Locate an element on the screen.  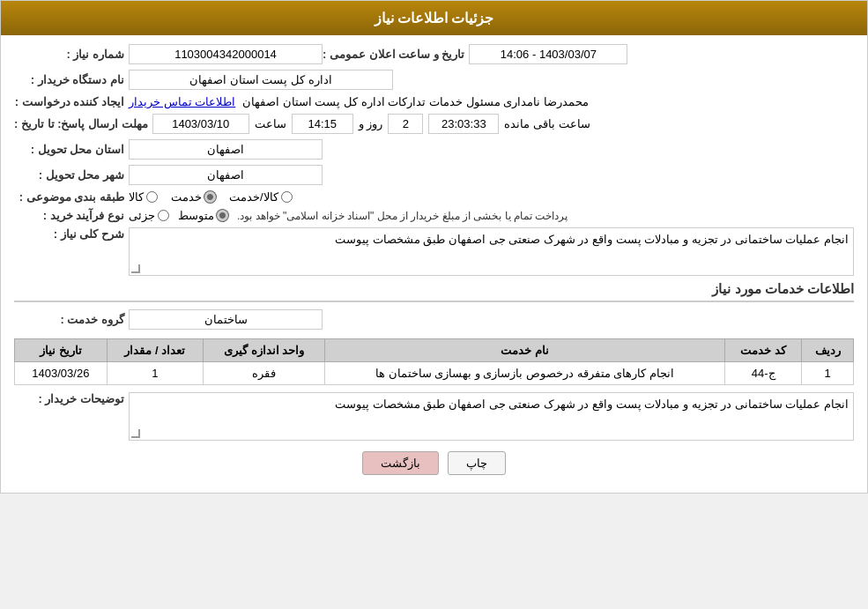
buyer-desc-value: انجام عملیات ساختمانی در تجزیه و مبادلات… is located at coordinates (492, 416).